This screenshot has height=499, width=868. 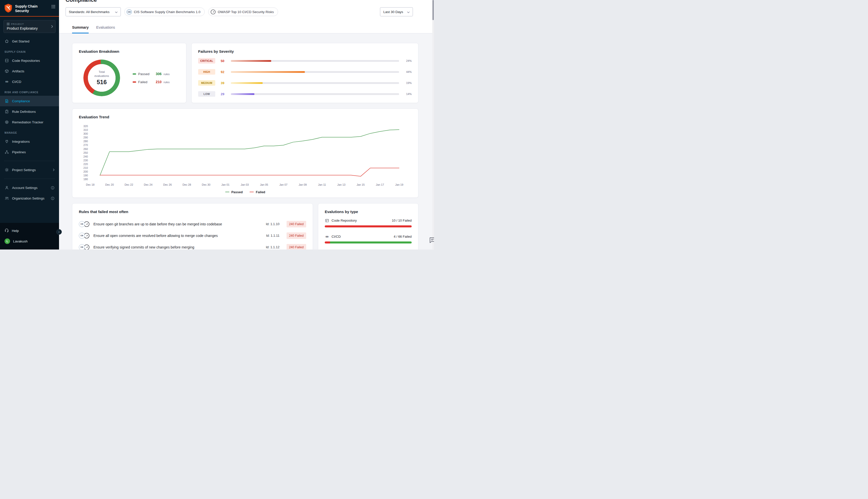 What do you see at coordinates (80, 29) in the screenshot?
I see `tab-summary: Summary` at bounding box center [80, 29].